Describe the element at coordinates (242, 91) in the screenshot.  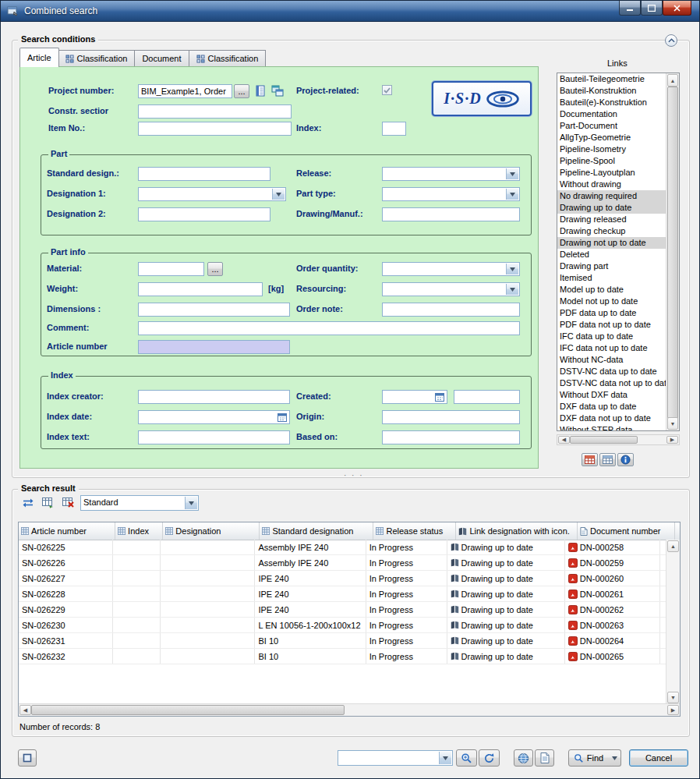
I see `project-browse-button: ...` at that location.